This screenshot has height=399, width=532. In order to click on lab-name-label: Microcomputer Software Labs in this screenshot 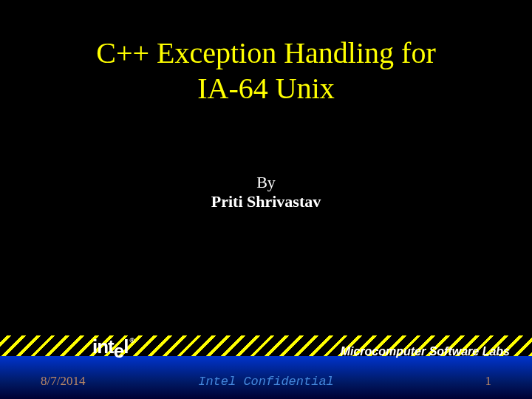, I will do `click(426, 352)`.